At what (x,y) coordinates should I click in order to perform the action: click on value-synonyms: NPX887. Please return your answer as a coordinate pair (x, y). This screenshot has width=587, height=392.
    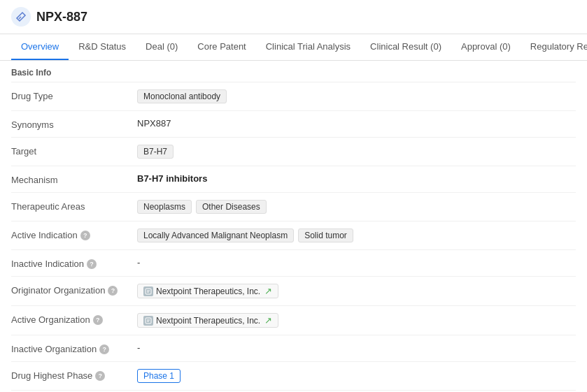
    Looking at the image, I should click on (357, 123).